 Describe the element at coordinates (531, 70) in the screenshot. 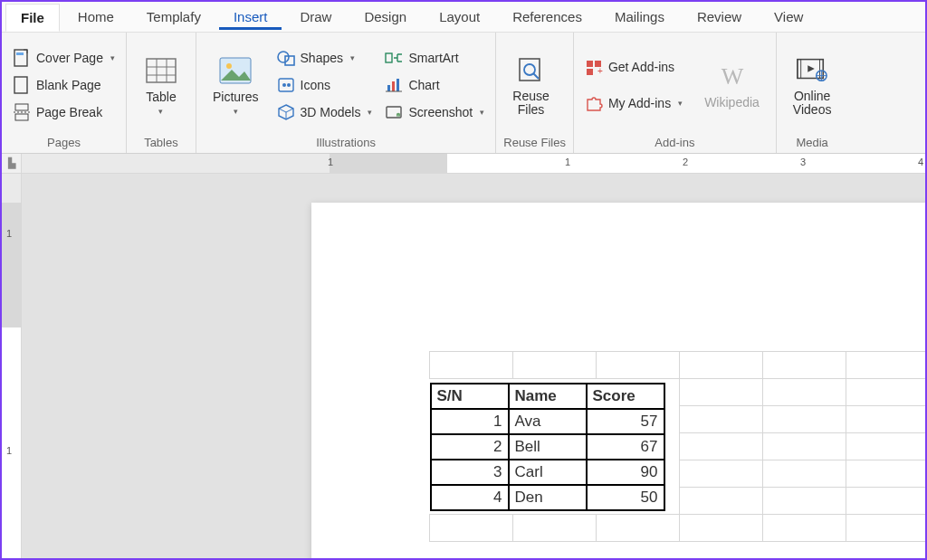

I see `reuse-files-icon` at that location.